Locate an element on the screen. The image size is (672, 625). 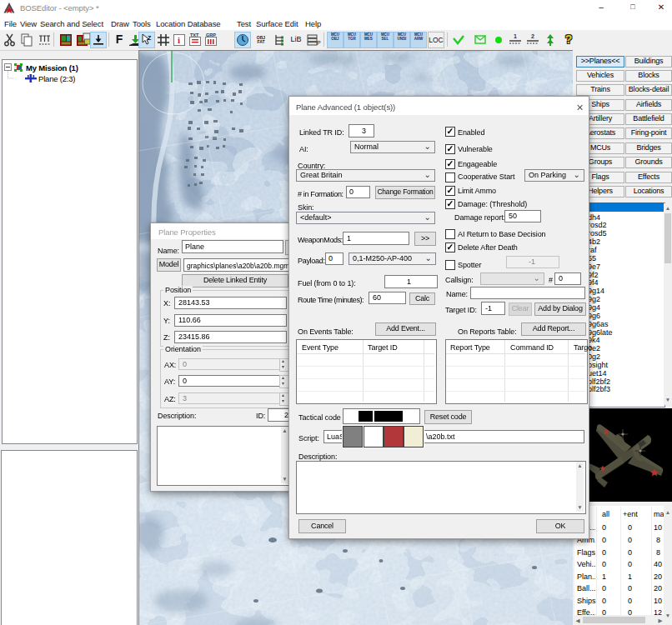
svg-text: 2 is located at coordinates (533, 37).